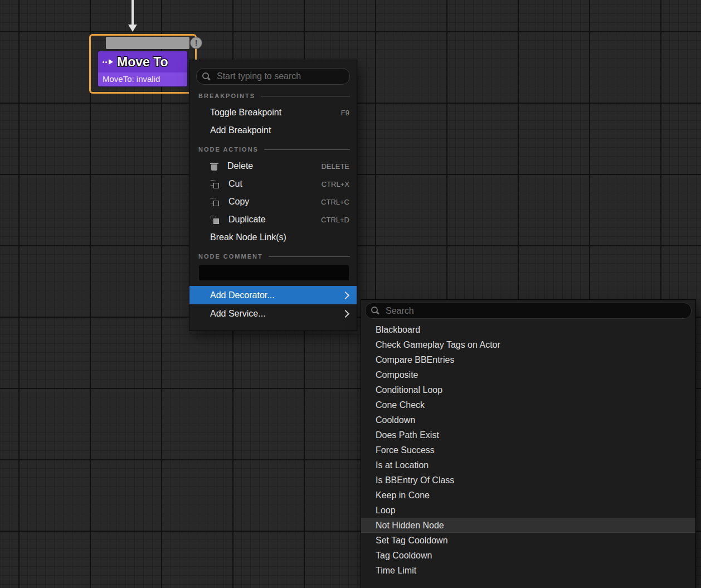  What do you see at coordinates (273, 313) in the screenshot?
I see `menu-item-add-service: Add Service...` at bounding box center [273, 313].